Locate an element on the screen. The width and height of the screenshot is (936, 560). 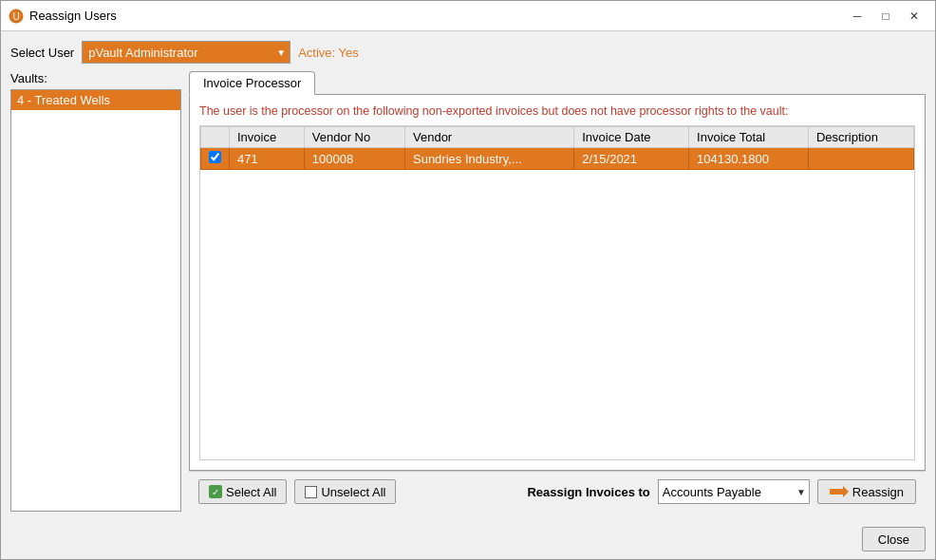
table-header-row: Invoice Vendor No Vendor Invoice Date In… is located at coordinates (558, 138).